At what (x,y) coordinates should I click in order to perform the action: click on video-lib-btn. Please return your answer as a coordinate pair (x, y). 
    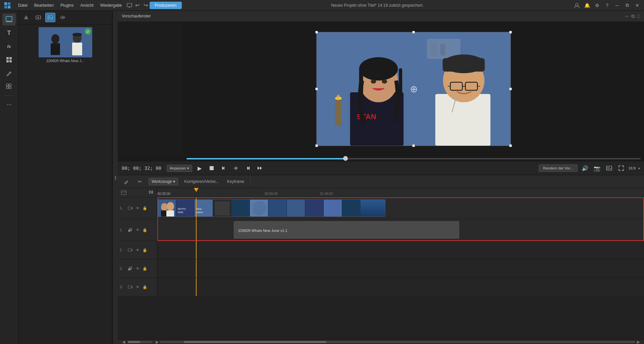
    Looking at the image, I should click on (38, 17).